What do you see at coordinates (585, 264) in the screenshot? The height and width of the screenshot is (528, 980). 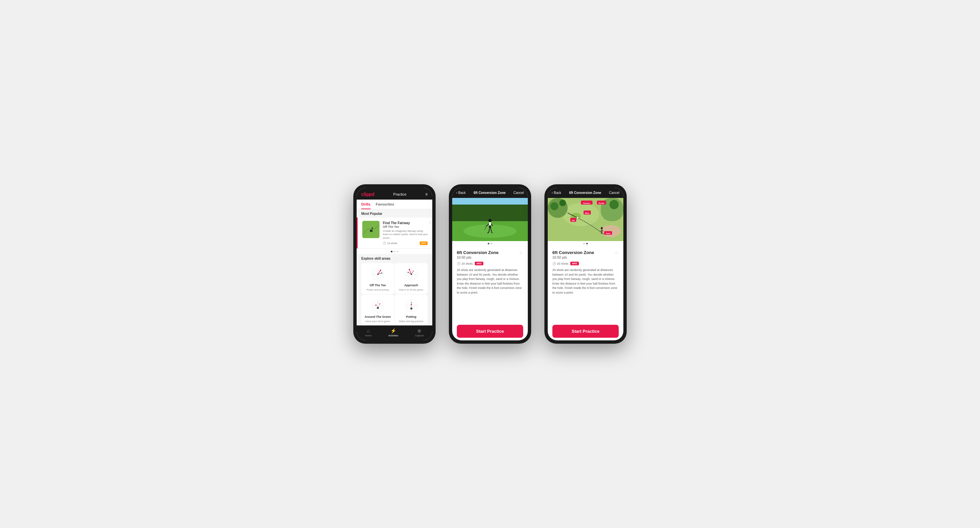 I see `phone-3: ‹ Back 6ft Conversion Zone Cancel` at bounding box center [585, 264].